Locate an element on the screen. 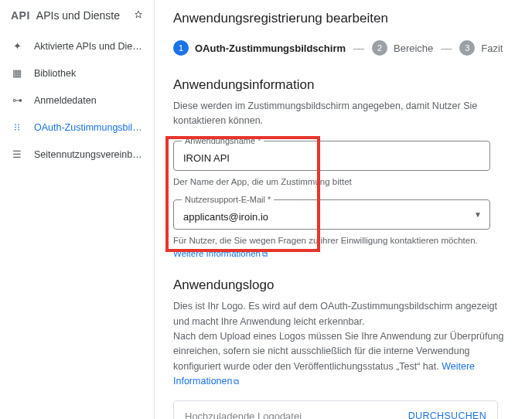 This screenshot has height=419, width=532. step-number: 1 is located at coordinates (181, 48).